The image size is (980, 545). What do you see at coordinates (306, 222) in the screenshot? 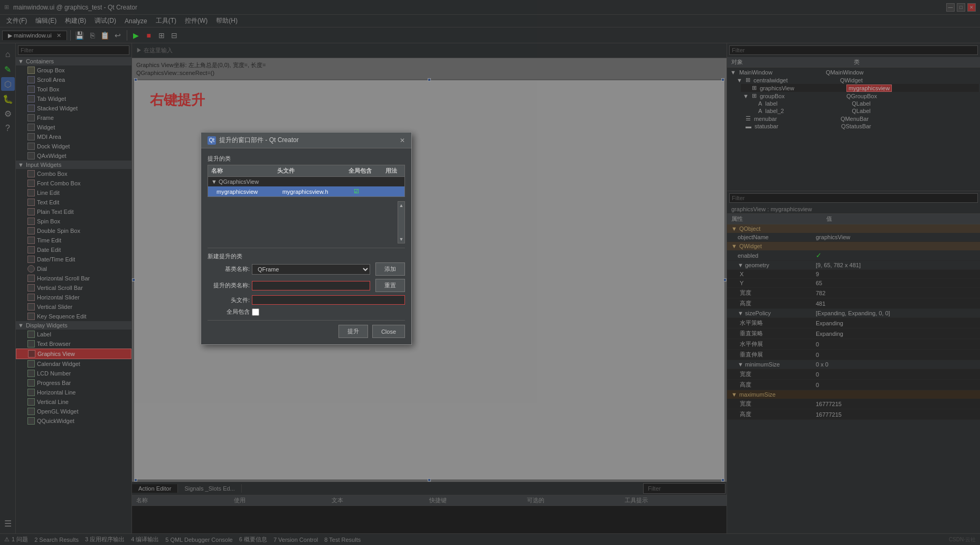
I see `table-scrollbar: ▲ ▼` at bounding box center [306, 222].